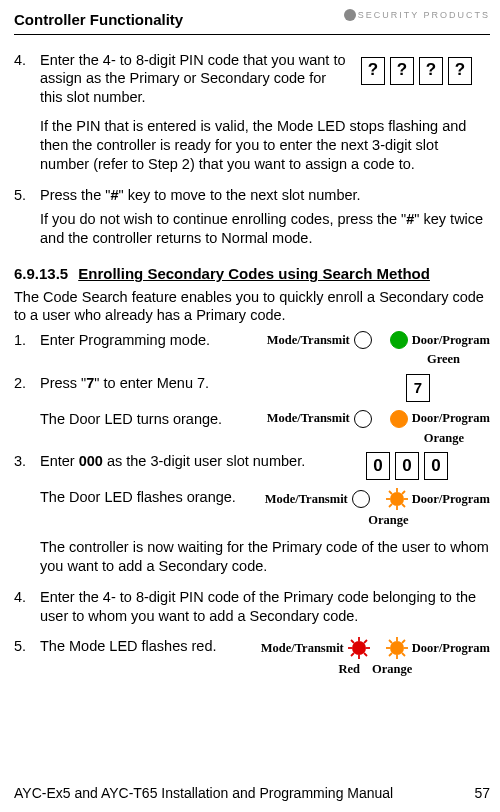  I want to click on header-rule, so click(252, 34).